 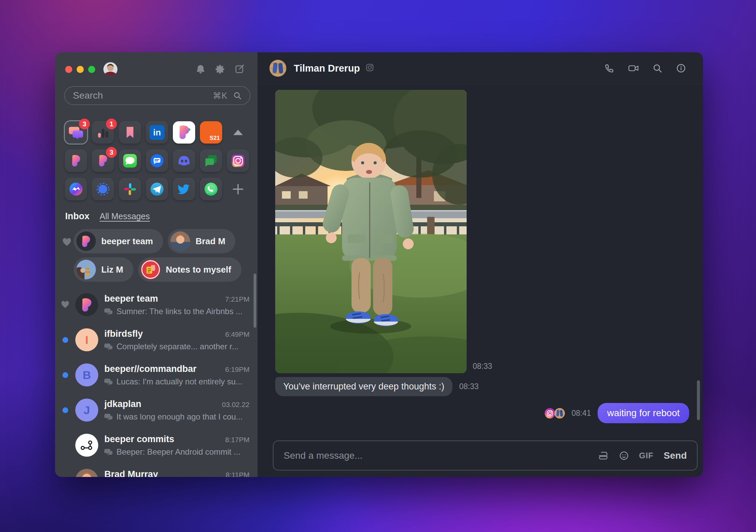 I want to click on favorite-pill-brad-m: Brad M, so click(x=202, y=241).